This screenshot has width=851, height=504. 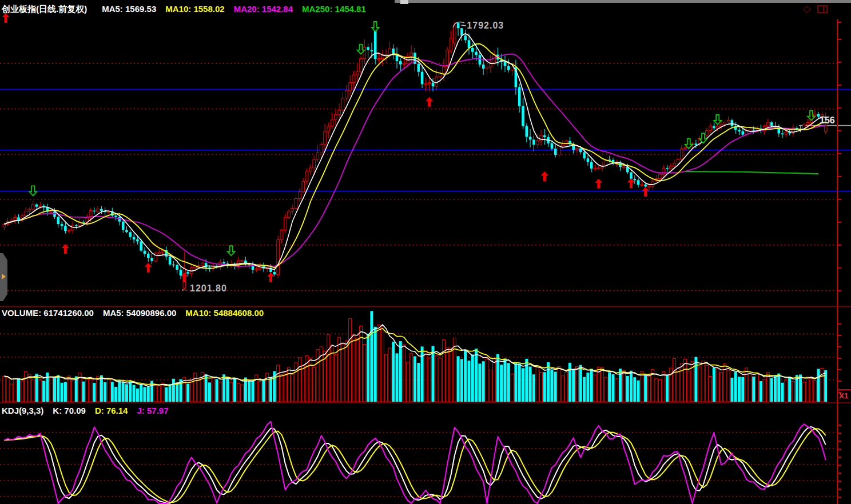 What do you see at coordinates (844, 390) in the screenshot?
I see `volume-unit-box-line` at bounding box center [844, 390].